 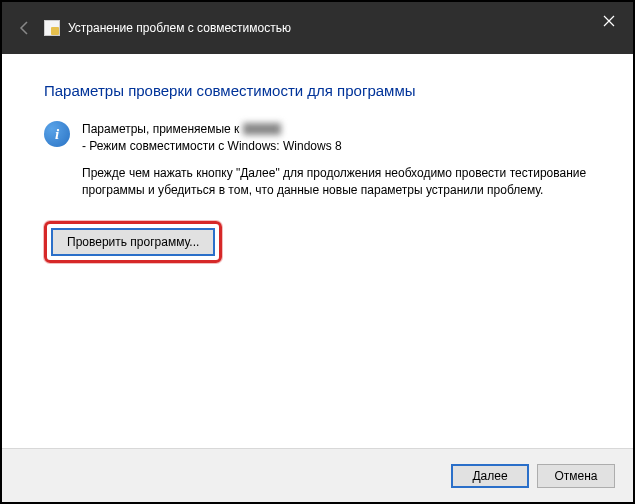 What do you see at coordinates (212, 146) in the screenshot?
I see `info-line2: - Режим совместимости с Windows: Windows…` at bounding box center [212, 146].